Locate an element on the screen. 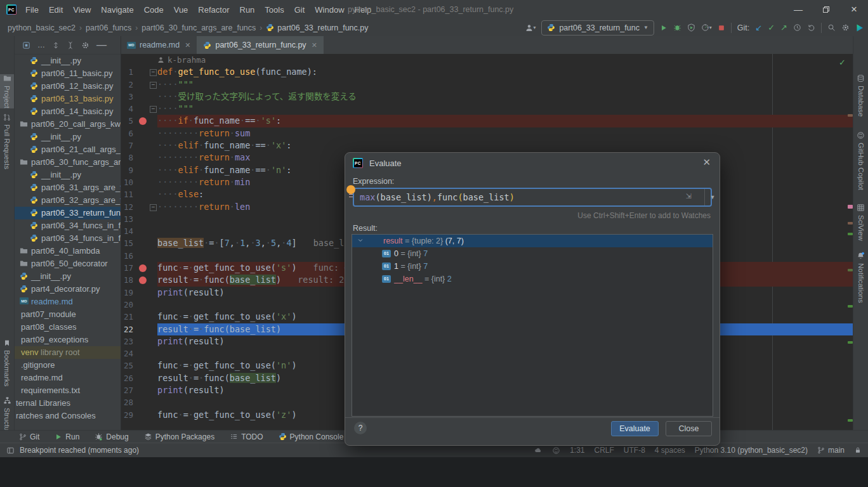  line-number: 23 is located at coordinates (127, 341).